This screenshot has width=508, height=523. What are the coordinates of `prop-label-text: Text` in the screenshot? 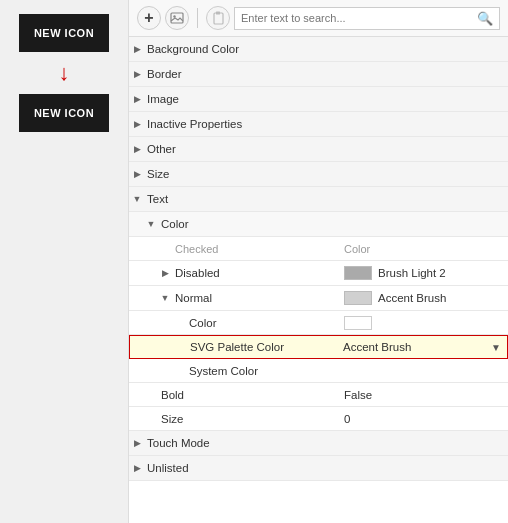 It's located at (326, 199).